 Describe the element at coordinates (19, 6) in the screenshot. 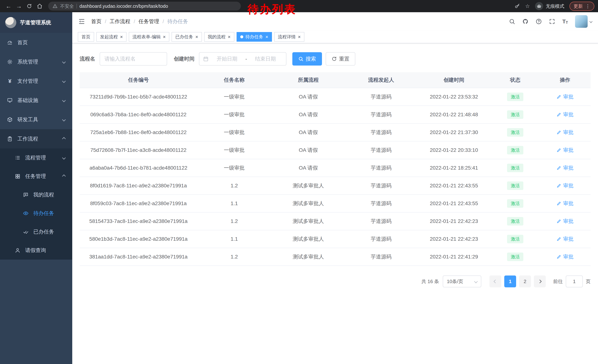

I see `browser-forward-button: →` at that location.